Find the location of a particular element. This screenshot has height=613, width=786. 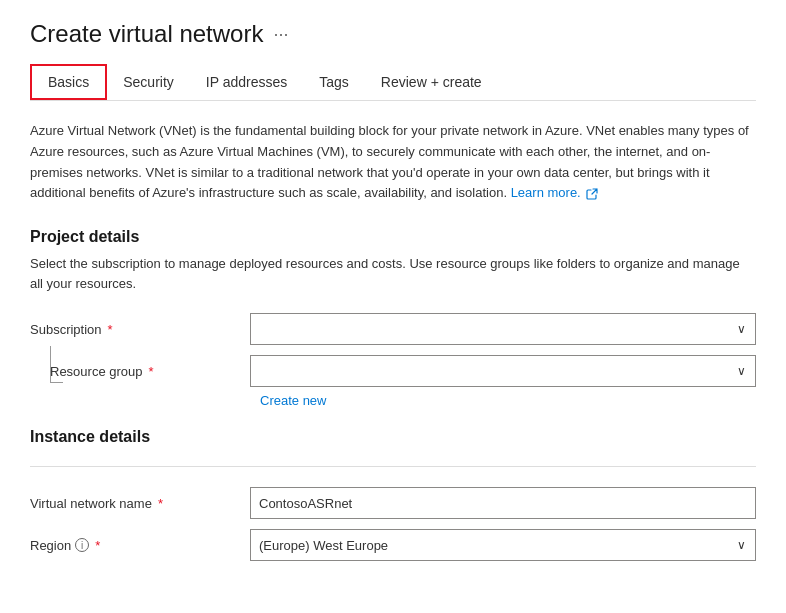

virtual-network-name-control-wrapper is located at coordinates (503, 503).